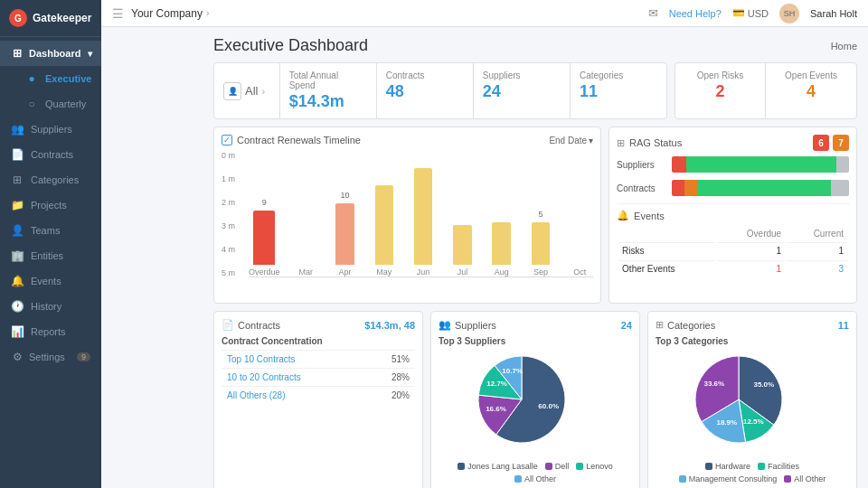 This screenshot has height=488, width=868. What do you see at coordinates (318, 342) in the screenshot?
I see `concentration-title: Contract Concentration` at bounding box center [318, 342].